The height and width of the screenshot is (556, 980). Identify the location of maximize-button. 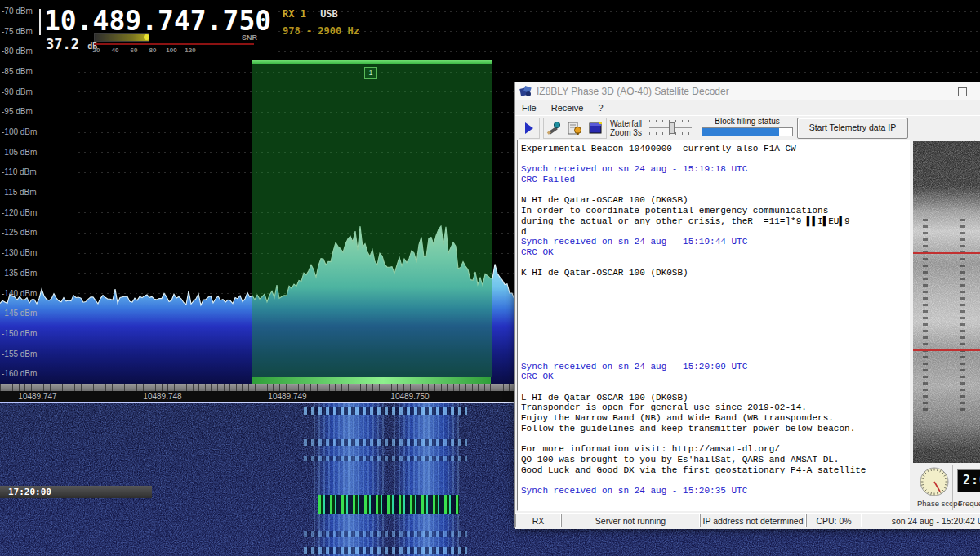
(962, 91).